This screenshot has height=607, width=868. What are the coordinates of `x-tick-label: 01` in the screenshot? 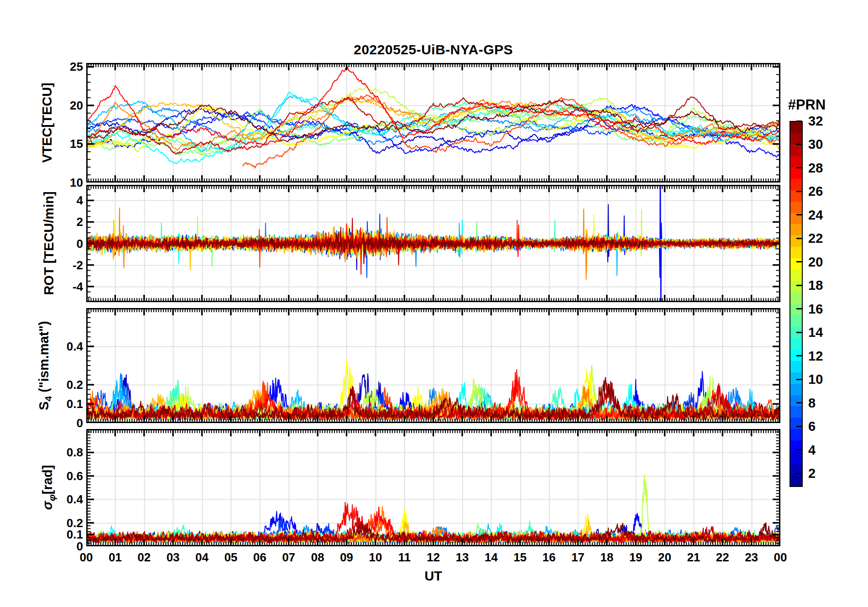 It's located at (115, 557).